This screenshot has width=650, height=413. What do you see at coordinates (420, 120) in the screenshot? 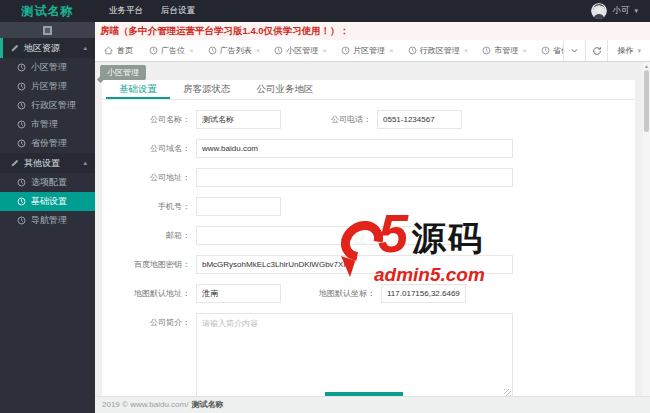
I see `company-phone-input` at bounding box center [420, 120].